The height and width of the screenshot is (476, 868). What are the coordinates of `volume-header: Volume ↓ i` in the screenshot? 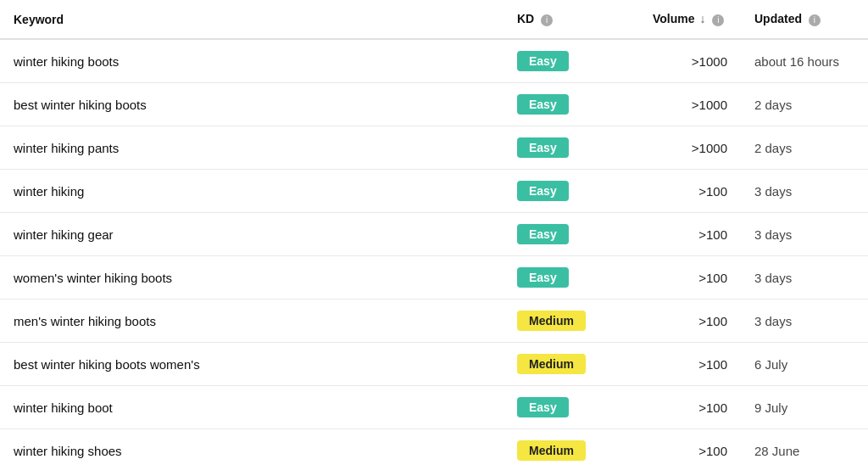 It's located at (690, 20).